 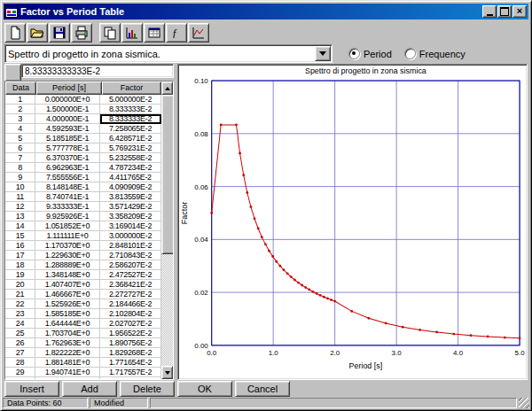 What do you see at coordinates (20, 305) in the screenshot?
I see `row-index-cell: 22` at bounding box center [20, 305].